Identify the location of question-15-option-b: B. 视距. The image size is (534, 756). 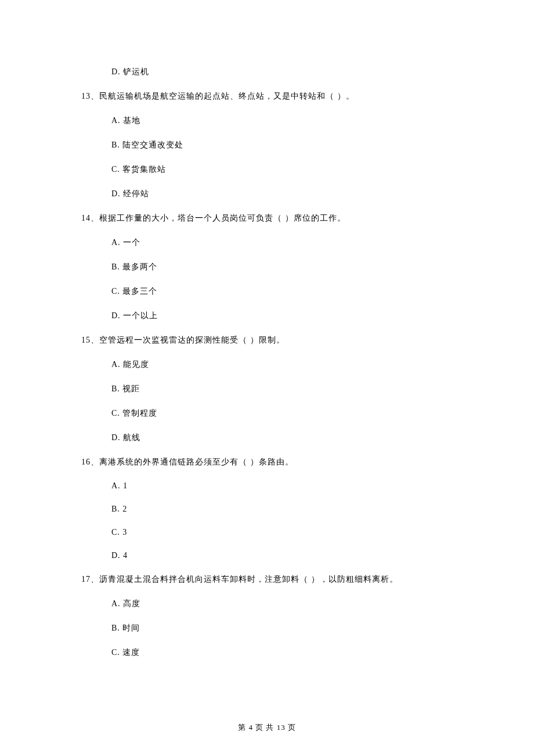
(282, 389).